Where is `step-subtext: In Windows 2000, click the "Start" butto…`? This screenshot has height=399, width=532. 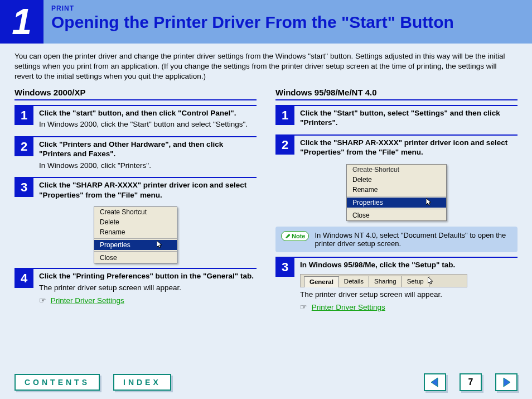
step-subtext: In Windows 2000, click the "Start" butto… is located at coordinates (143, 124).